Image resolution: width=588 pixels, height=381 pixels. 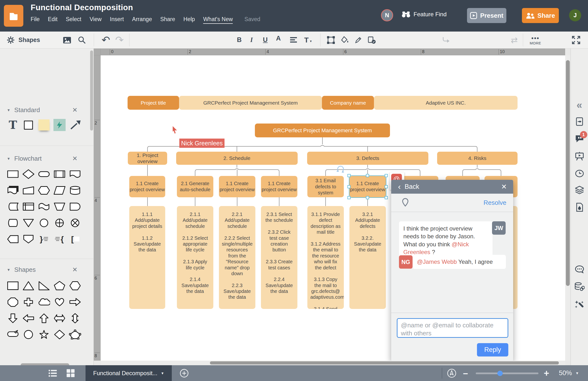 I want to click on merge-shape, so click(x=59, y=206).